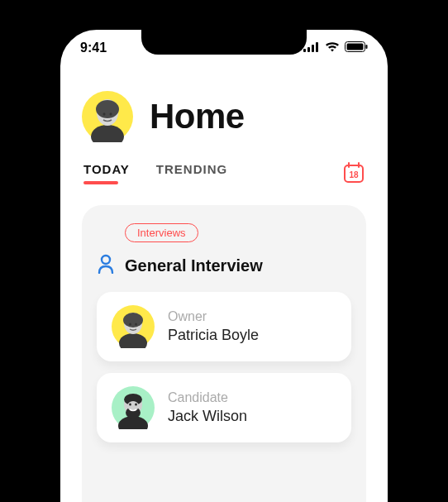  Describe the element at coordinates (133, 327) in the screenshot. I see `owner-avatar` at that location.